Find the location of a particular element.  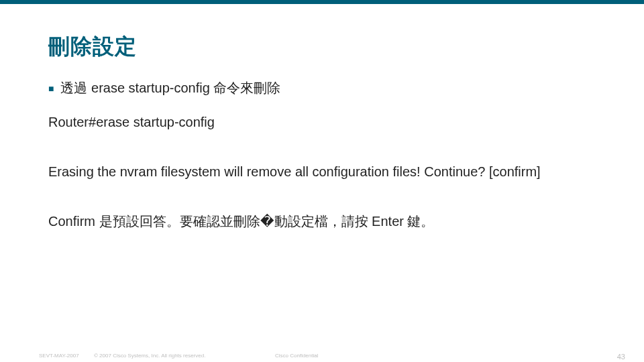

footer-copyright: © 2007 Cisco Systems, Inc. All rights re… is located at coordinates (150, 355).